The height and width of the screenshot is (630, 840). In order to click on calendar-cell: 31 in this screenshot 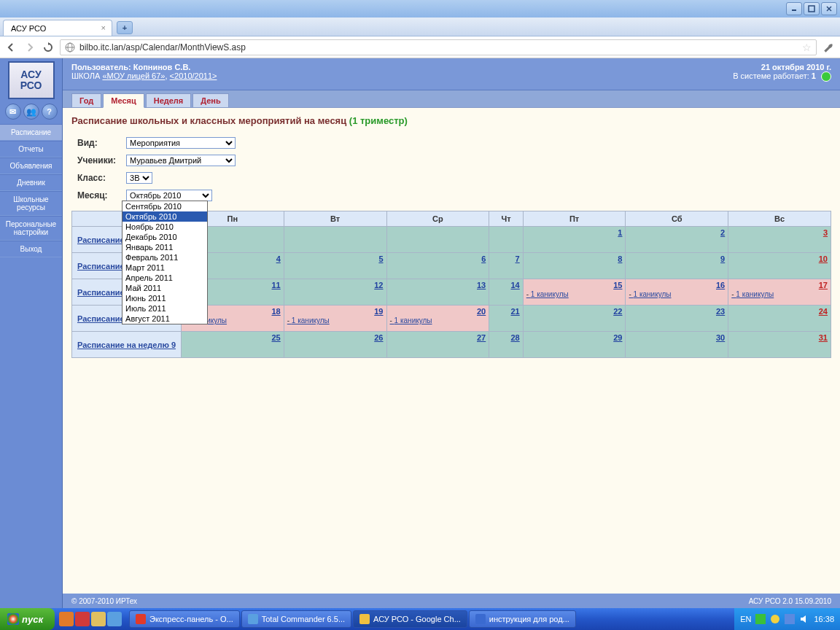, I will do `click(780, 345)`.